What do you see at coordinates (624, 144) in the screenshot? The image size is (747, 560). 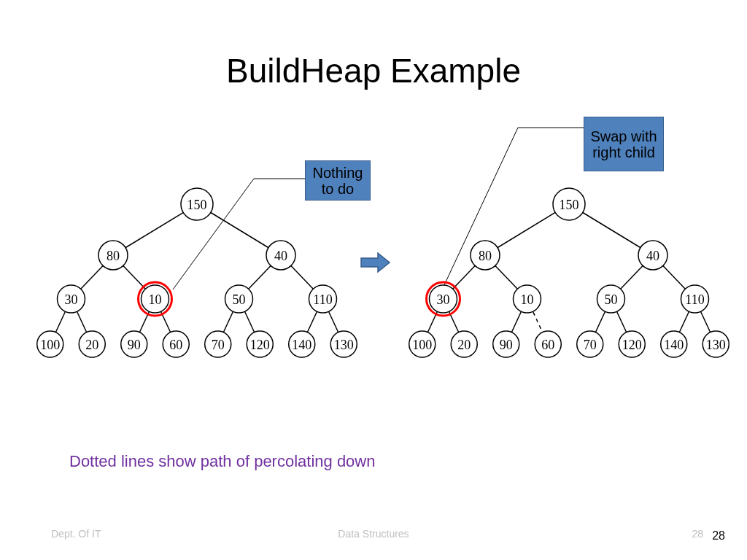 I see `callout-swap-text: Swap with right child` at bounding box center [624, 144].